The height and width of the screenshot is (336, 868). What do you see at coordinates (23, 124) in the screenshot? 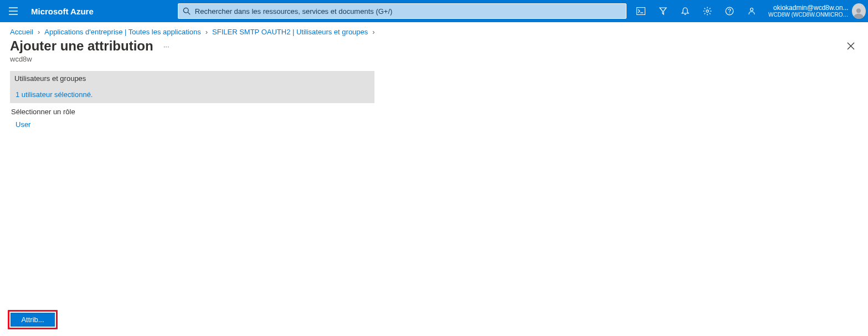
I see `role-value: User` at bounding box center [23, 124].